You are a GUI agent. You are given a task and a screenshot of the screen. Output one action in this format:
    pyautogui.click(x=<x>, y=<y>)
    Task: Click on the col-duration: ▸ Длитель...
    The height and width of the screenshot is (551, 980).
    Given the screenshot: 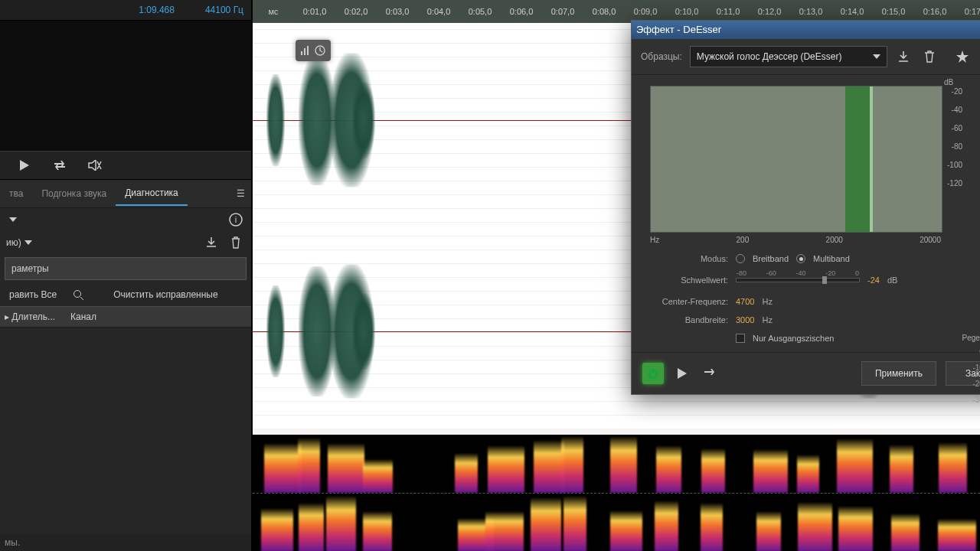 What is the action you would take?
    pyautogui.click(x=30, y=317)
    